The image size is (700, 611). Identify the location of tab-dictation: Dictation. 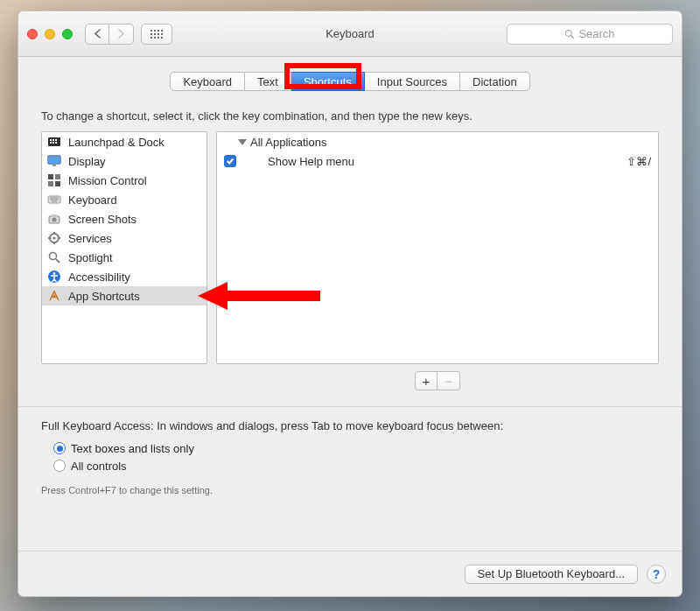
(495, 81).